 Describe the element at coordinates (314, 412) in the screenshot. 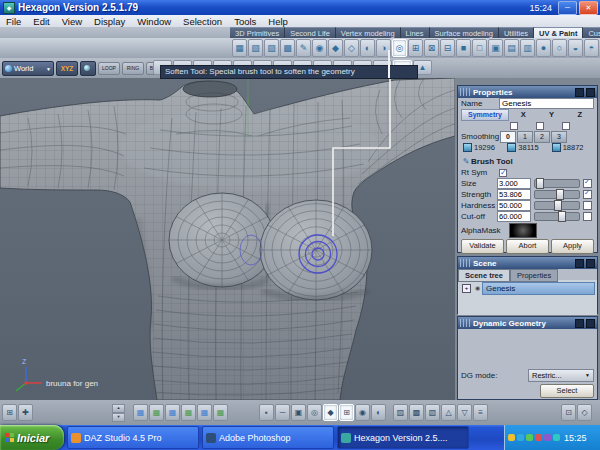

I see `loop-select-icon: ◎` at that location.